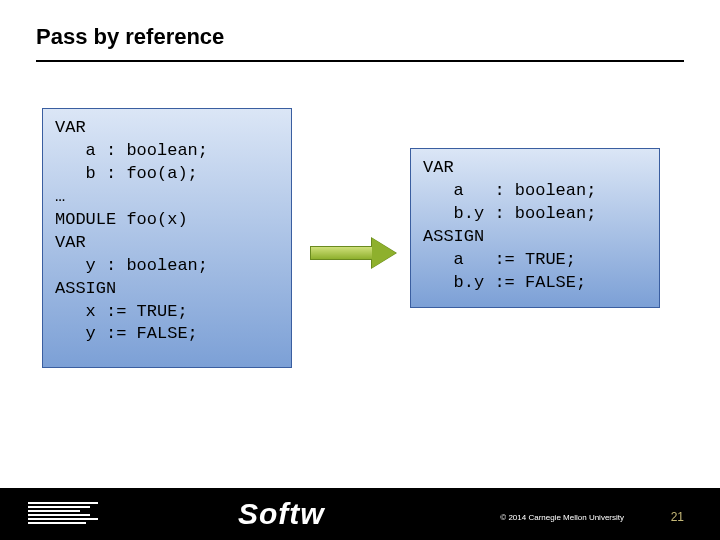  What do you see at coordinates (355, 253) in the screenshot?
I see `arrow-icon` at bounding box center [355, 253].